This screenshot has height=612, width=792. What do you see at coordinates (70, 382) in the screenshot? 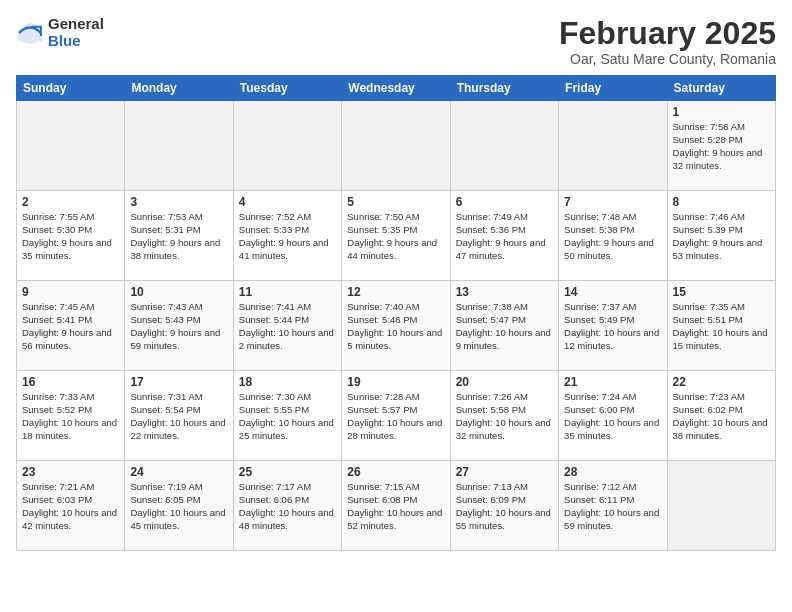
I see `day-number: 16` at bounding box center [70, 382].